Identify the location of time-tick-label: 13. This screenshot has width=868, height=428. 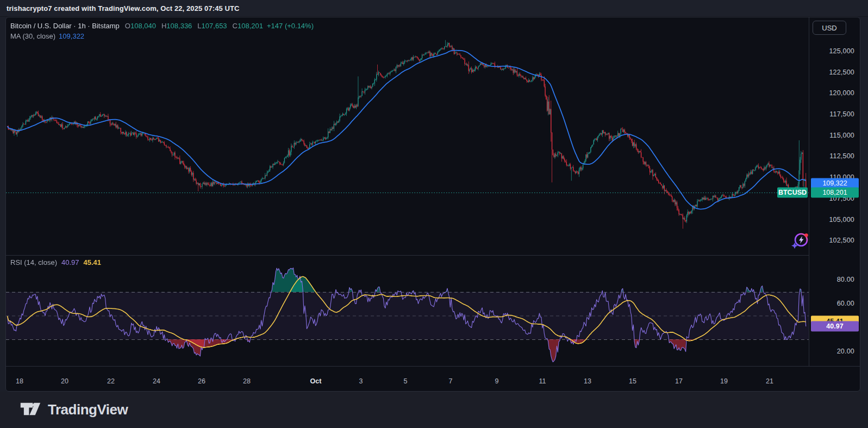
(588, 381).